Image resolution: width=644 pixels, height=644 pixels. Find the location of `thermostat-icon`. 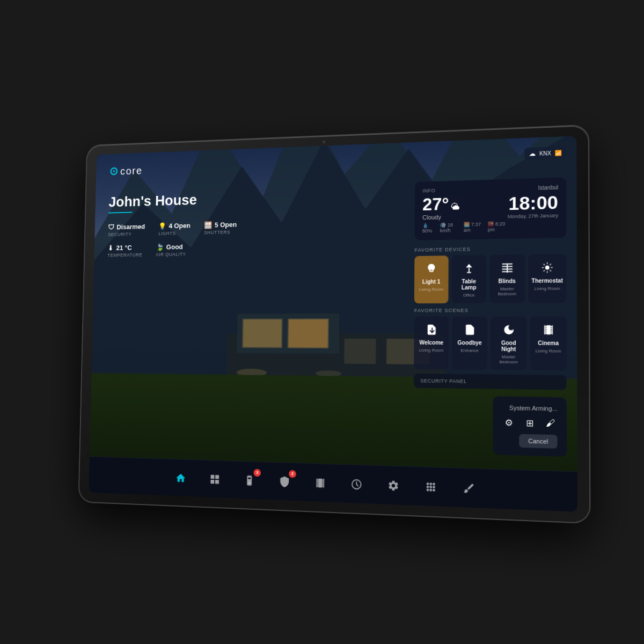

thermostat-icon is located at coordinates (547, 268).